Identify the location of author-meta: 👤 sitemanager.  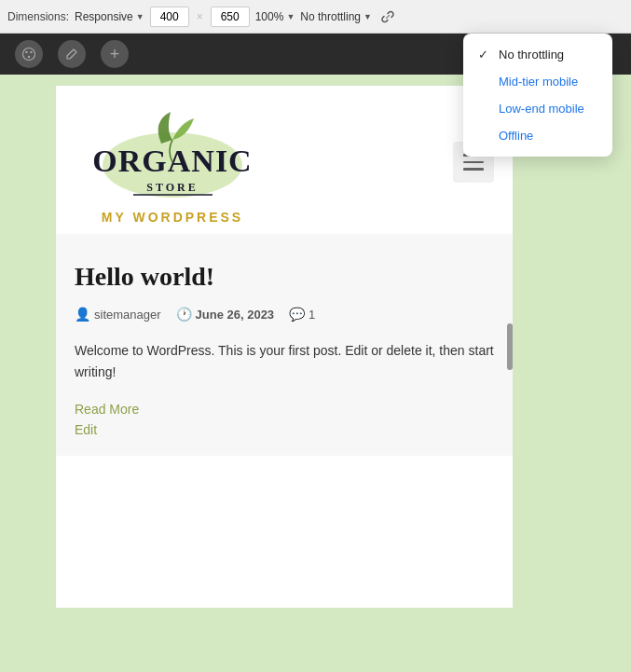
(117, 314).